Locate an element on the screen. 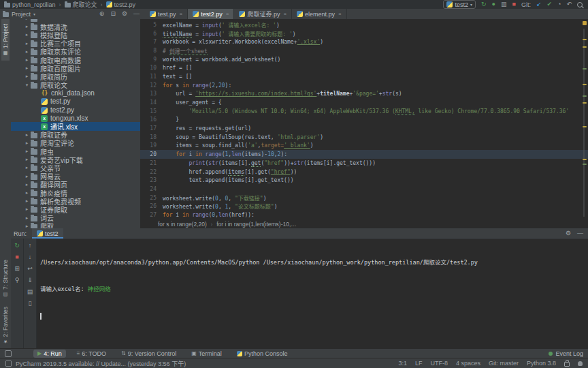 This screenshot has height=368, width=588. scroll-end-icon: ⇓ is located at coordinates (30, 280).